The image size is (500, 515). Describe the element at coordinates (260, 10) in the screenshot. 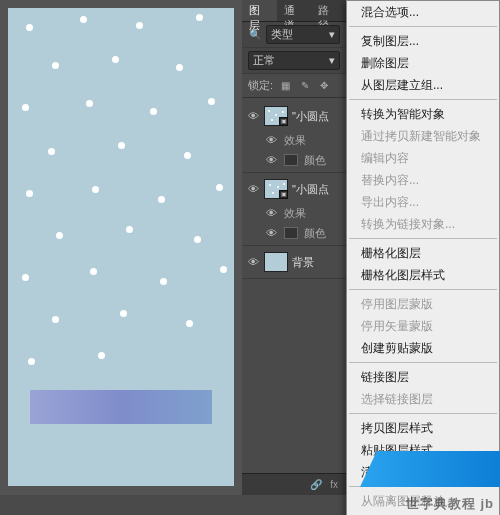

I see `tab-layers: 图层` at that location.